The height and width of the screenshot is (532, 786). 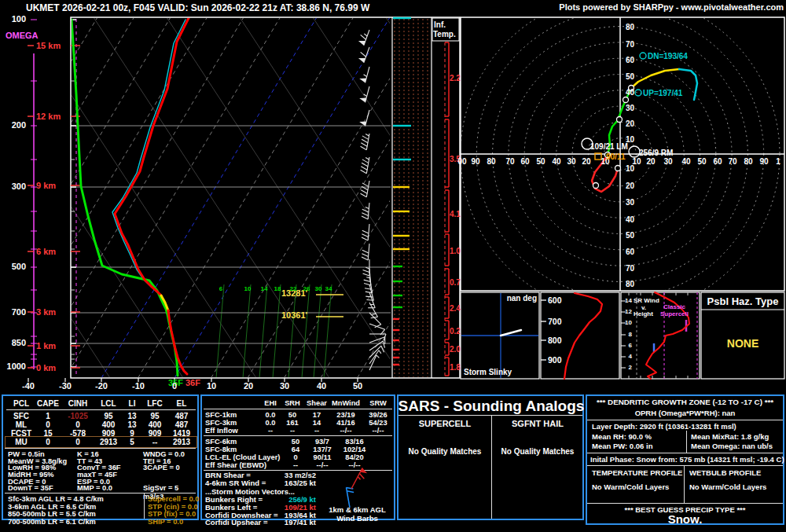 I want to click on omega-axis-label: OMEGA, so click(x=22, y=36).